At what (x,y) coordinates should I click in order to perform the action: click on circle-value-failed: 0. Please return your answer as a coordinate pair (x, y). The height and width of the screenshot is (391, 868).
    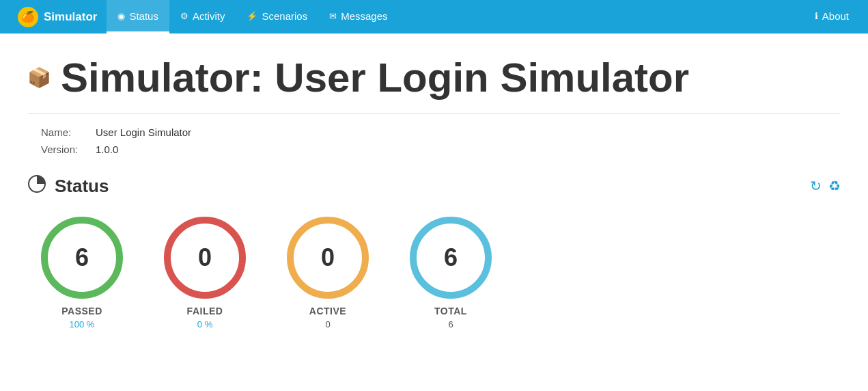
    Looking at the image, I should click on (205, 258).